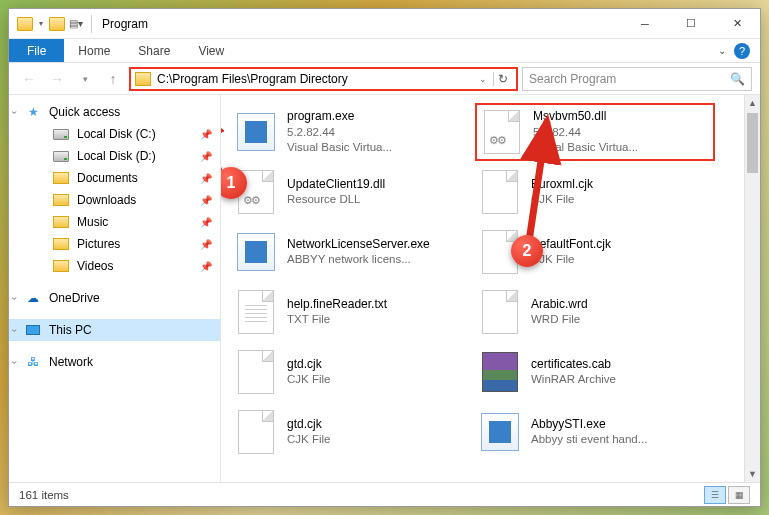 The image size is (769, 515). I want to click on sidebar-item-label: This PC, so click(70, 330).